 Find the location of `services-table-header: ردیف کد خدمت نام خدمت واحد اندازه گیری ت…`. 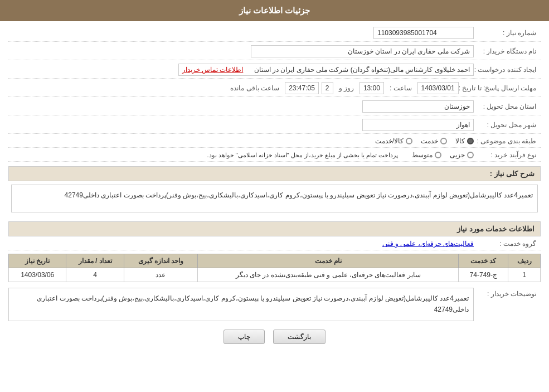

services-table-header: ردیف کد خدمت نام خدمت واحد اندازه گیری ت… is located at coordinates (275, 261).